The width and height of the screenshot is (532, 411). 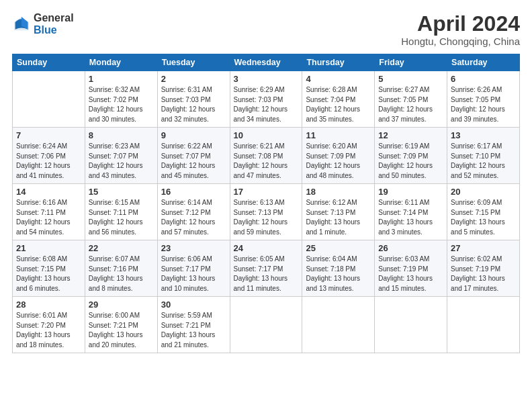 I want to click on day-info: Sunrise: 6:09 AMSunset: 7:15 PMDaylight:…, so click(x=484, y=218).